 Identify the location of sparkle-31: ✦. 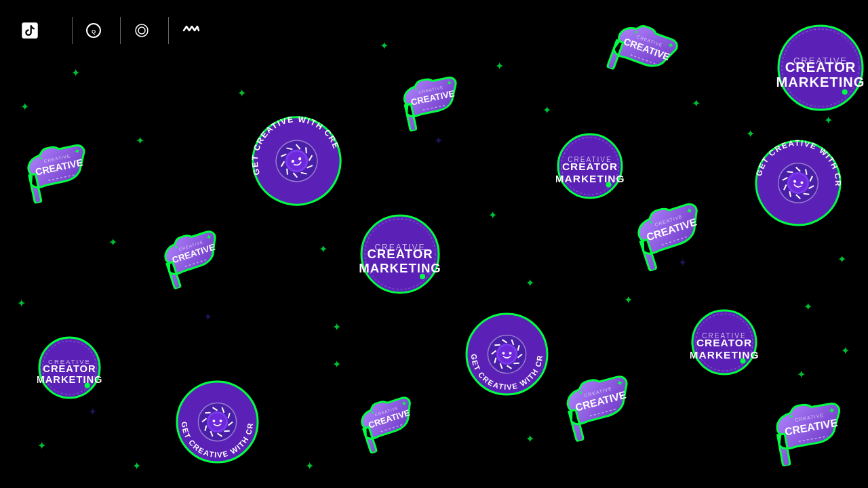
(92, 412).